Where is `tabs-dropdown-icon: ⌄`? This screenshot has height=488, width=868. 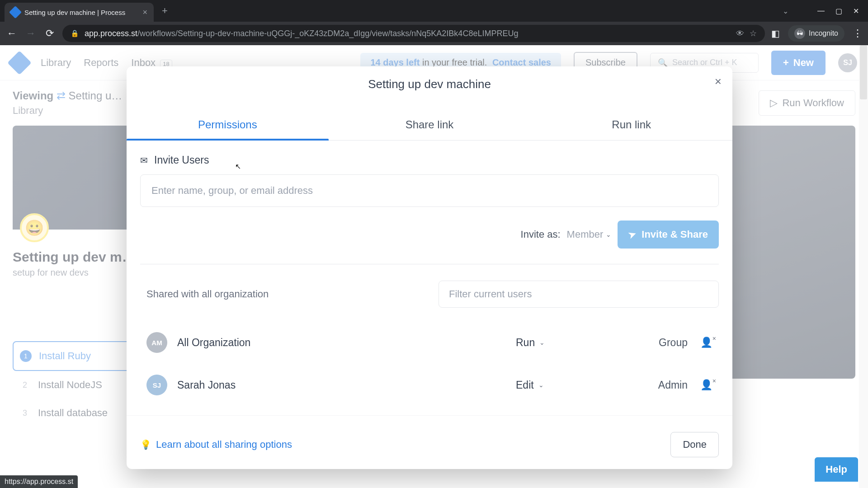
tabs-dropdown-icon: ⌄ is located at coordinates (786, 11).